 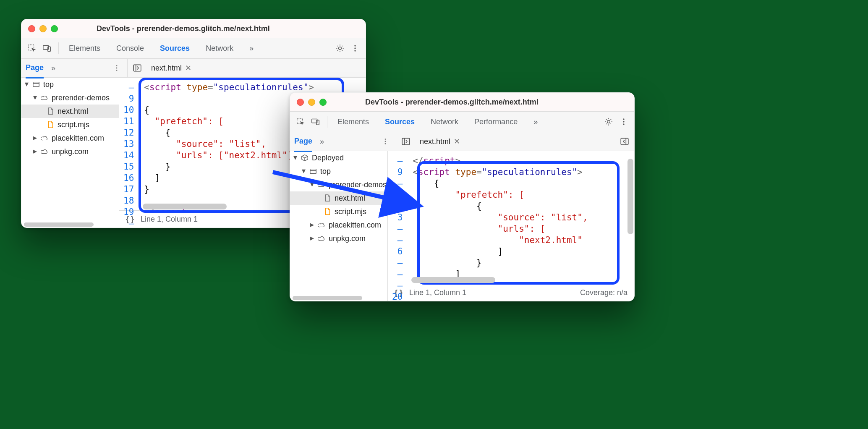 I want to click on source-code: </script> <script type="speculationrules…, so click(x=520, y=217).